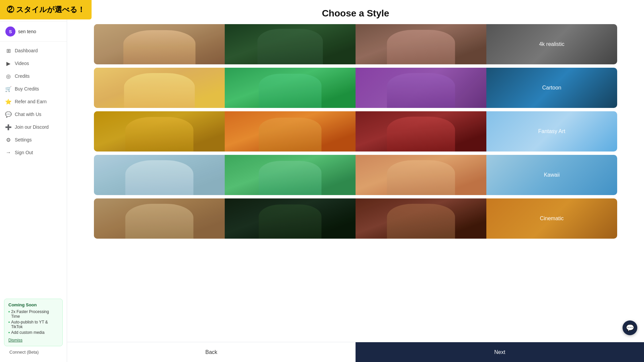 This screenshot has height=362, width=644. I want to click on dashboard-icon: ⊞, so click(8, 51).